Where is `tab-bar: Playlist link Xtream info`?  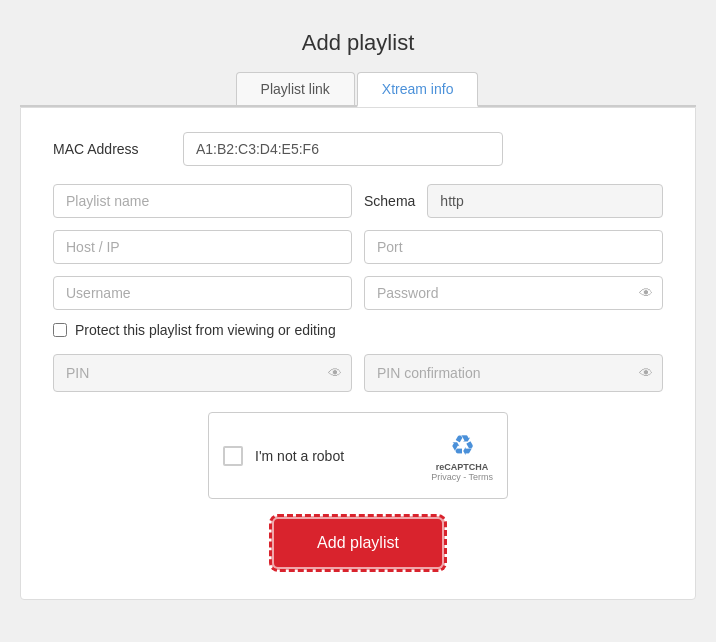
tab-bar: Playlist link Xtream info is located at coordinates (358, 90).